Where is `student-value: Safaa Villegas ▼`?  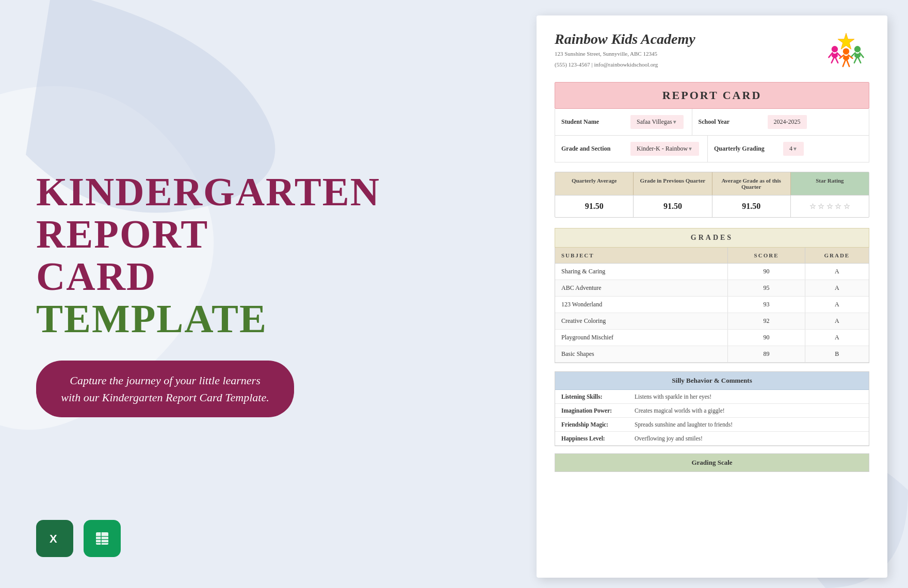
student-value: Safaa Villegas ▼ is located at coordinates (657, 122).